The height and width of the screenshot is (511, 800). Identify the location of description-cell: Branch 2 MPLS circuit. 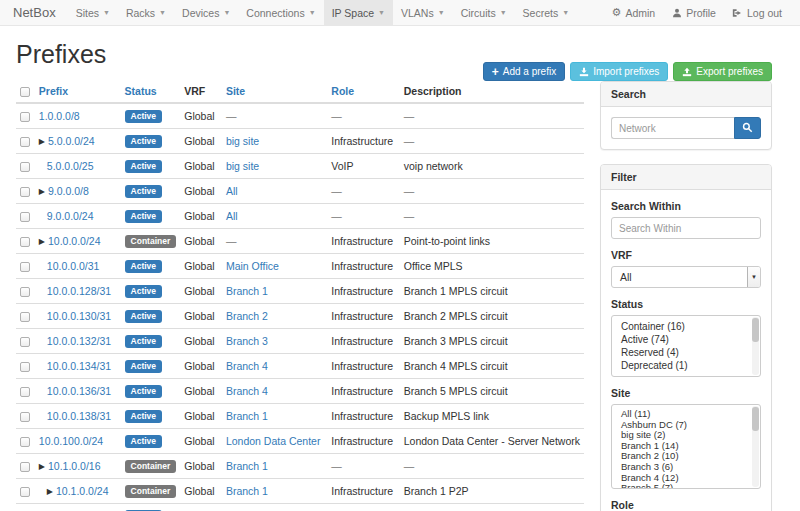
(456, 316).